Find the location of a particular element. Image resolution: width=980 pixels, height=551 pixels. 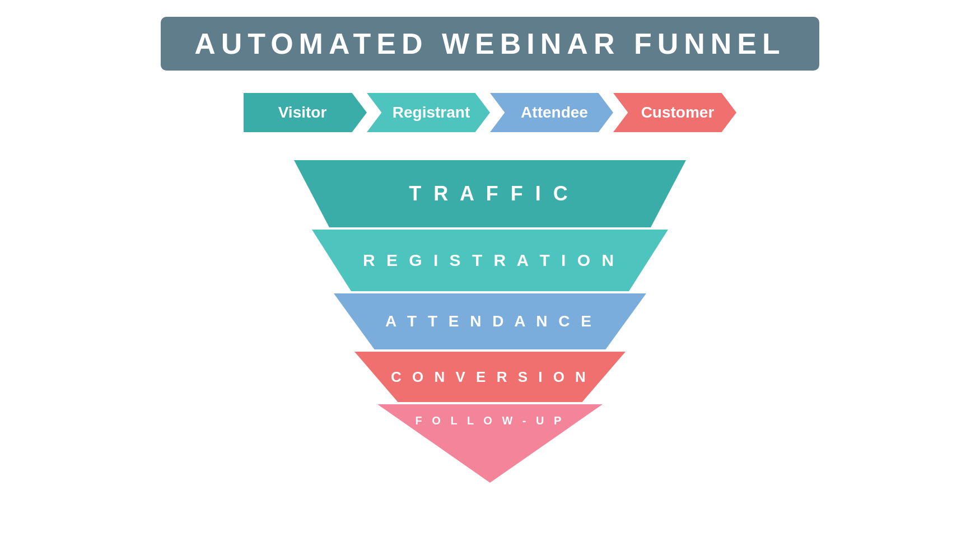

arrows-row: Visitor Registrant Attendee Customer is located at coordinates (490, 113).